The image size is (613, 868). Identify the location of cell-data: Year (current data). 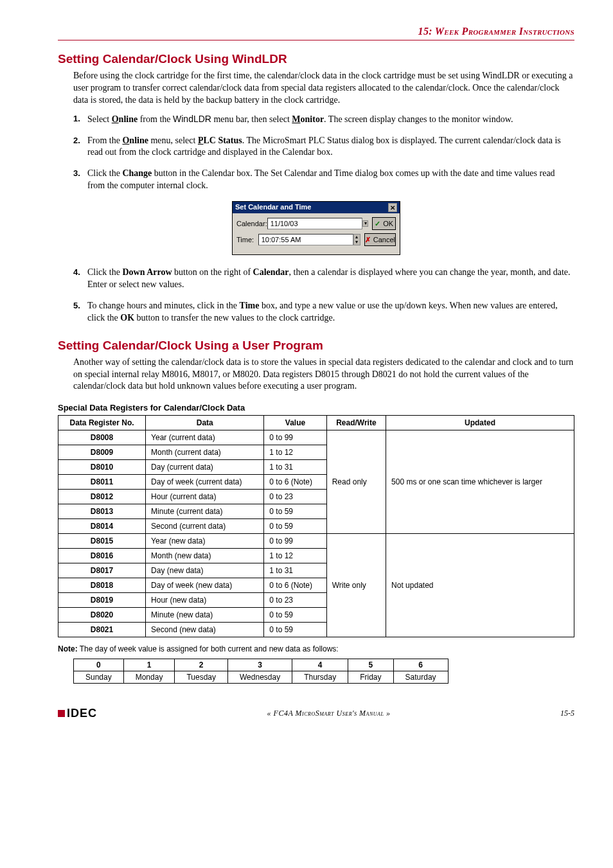
(205, 438).